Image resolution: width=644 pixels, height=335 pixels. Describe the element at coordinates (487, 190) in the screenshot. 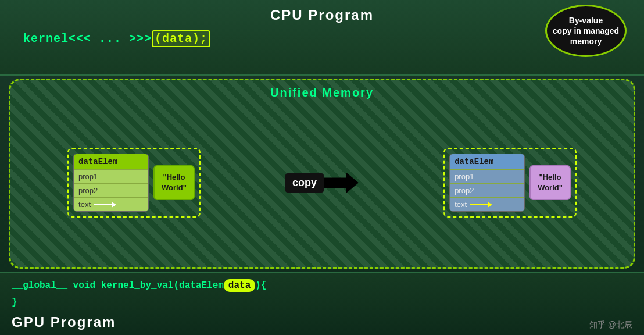

I see `right-prop2: prop2` at that location.